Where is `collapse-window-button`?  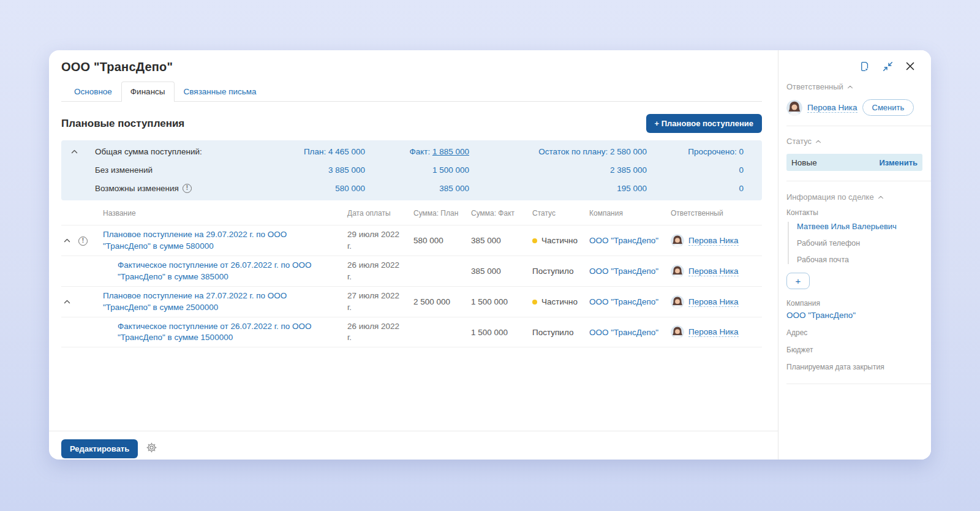
collapse-window-button is located at coordinates (888, 66).